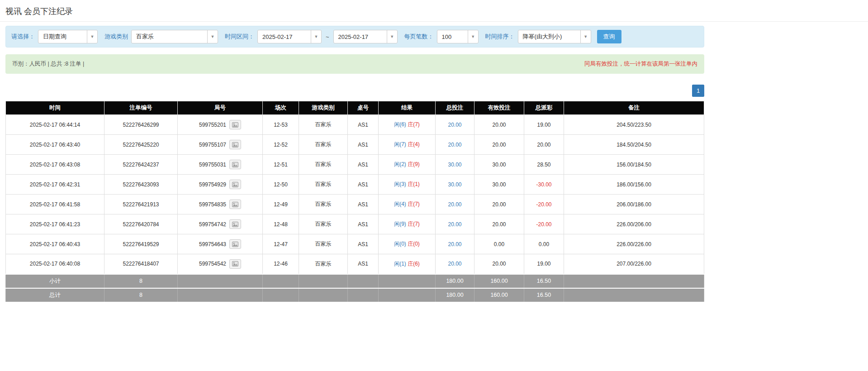 The image size is (868, 371). Describe the element at coordinates (141, 165) in the screenshot. I see `cell-bet-id: 522276424237` at that location.